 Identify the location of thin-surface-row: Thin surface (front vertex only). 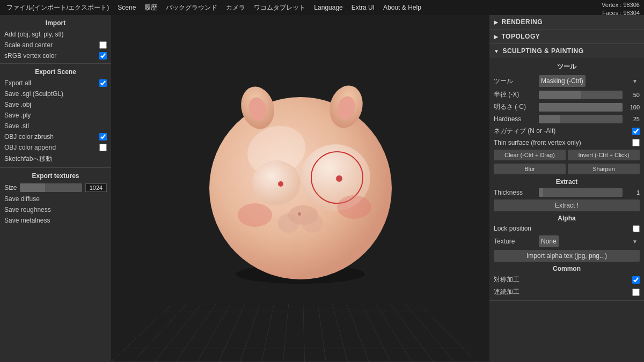
(567, 143).